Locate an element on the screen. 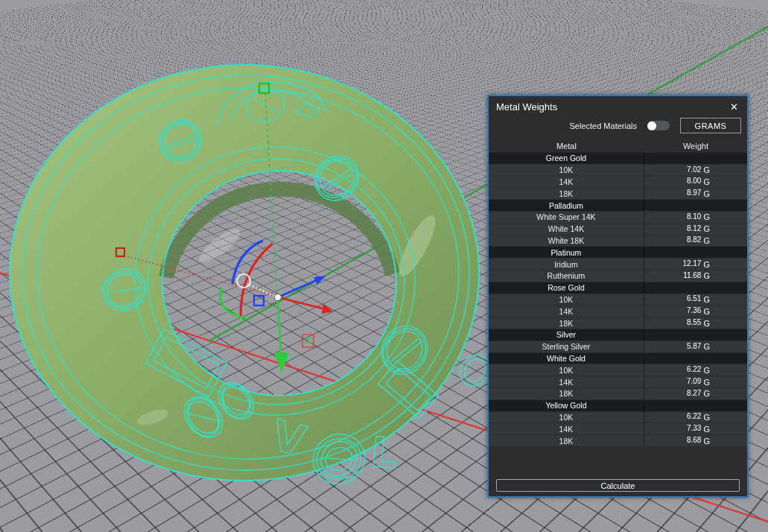 This screenshot has height=532, width=768. metal-item-row: 10K6.51G is located at coordinates (618, 300).